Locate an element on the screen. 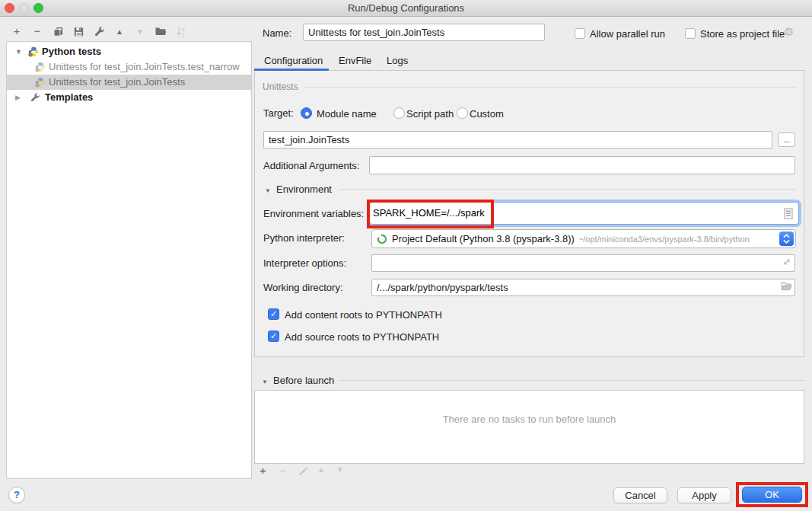 This screenshot has width=812, height=511. tree-item-label: Unittests for test_join.JoinTests is located at coordinates (117, 82).